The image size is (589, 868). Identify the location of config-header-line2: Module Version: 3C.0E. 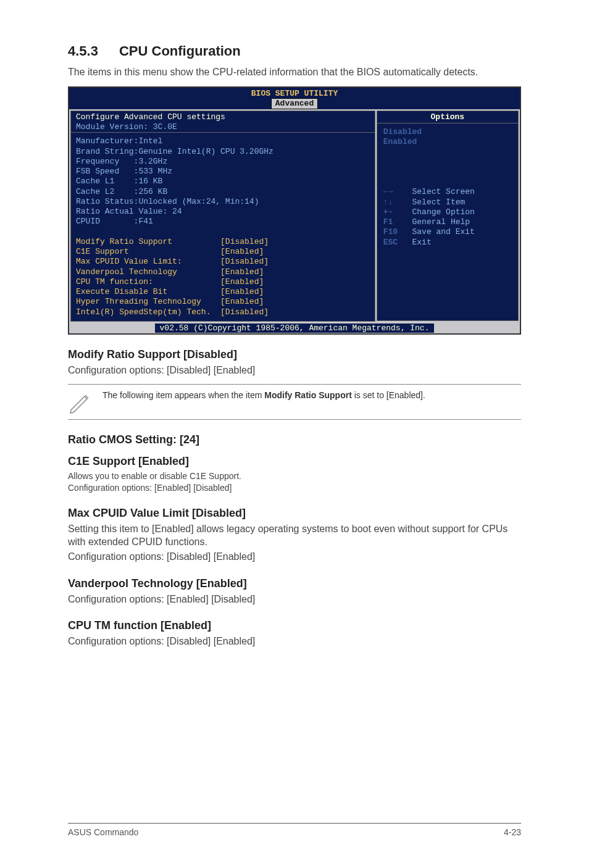
(127, 127).